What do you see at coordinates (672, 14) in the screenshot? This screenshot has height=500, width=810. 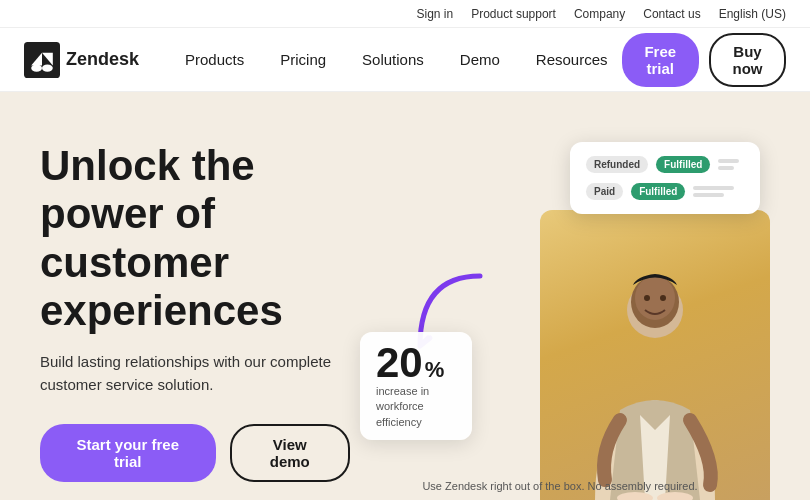 I see `contact-us-link: Contact us` at bounding box center [672, 14].